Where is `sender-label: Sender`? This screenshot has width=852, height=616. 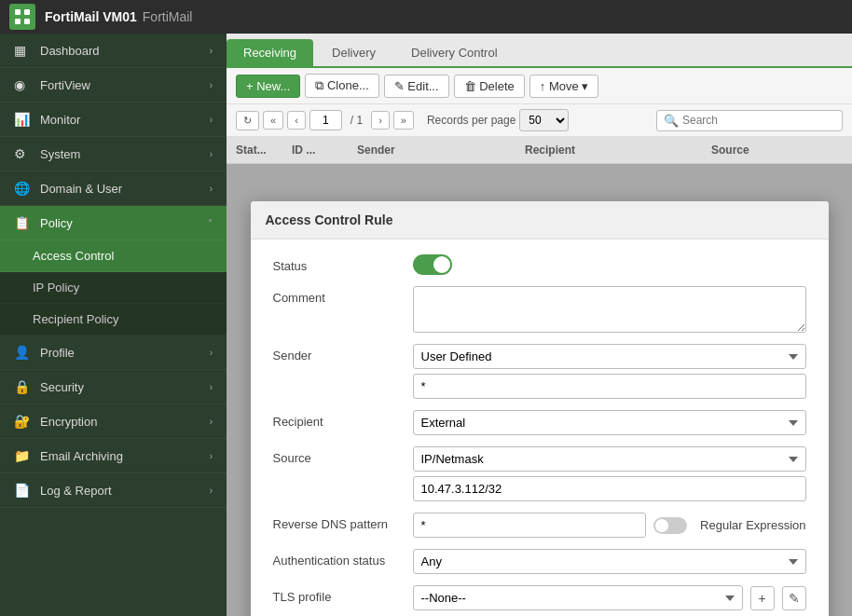
sender-label: Sender is located at coordinates (343, 353).